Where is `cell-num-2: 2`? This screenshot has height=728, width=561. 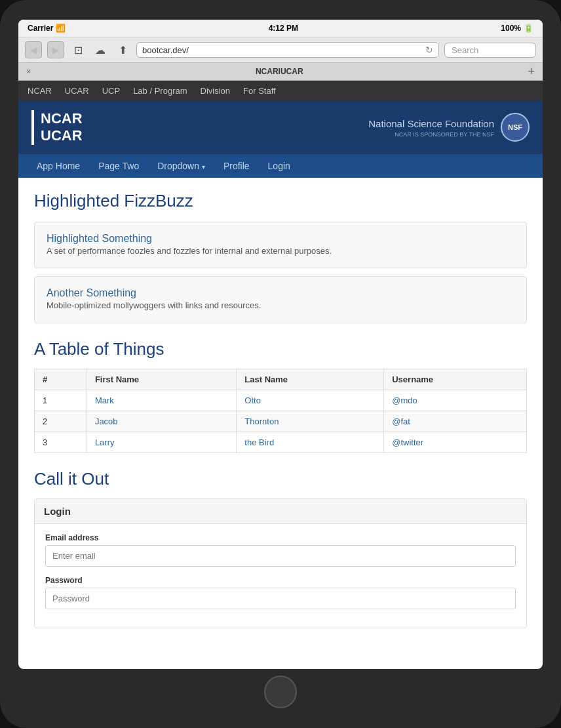
cell-num-2: 2 is located at coordinates (61, 421).